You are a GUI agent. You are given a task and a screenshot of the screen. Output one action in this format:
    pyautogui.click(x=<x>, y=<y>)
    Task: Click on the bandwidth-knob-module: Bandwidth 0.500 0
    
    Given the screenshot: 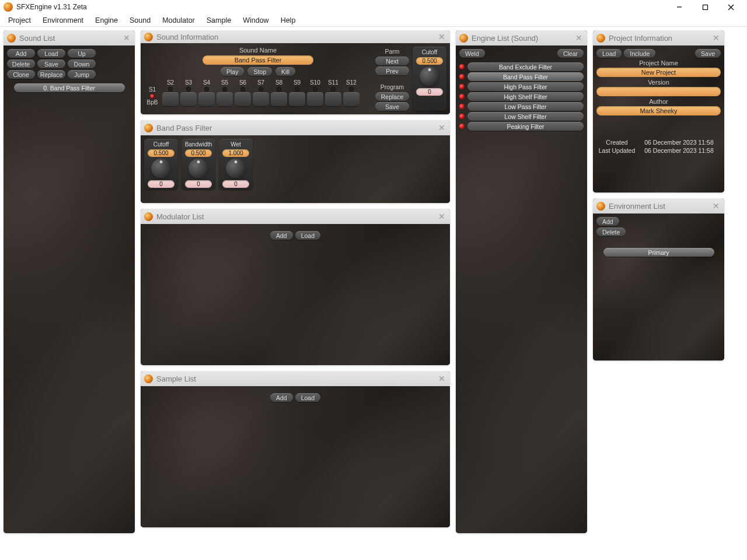 What is the action you would take?
    pyautogui.click(x=198, y=164)
    